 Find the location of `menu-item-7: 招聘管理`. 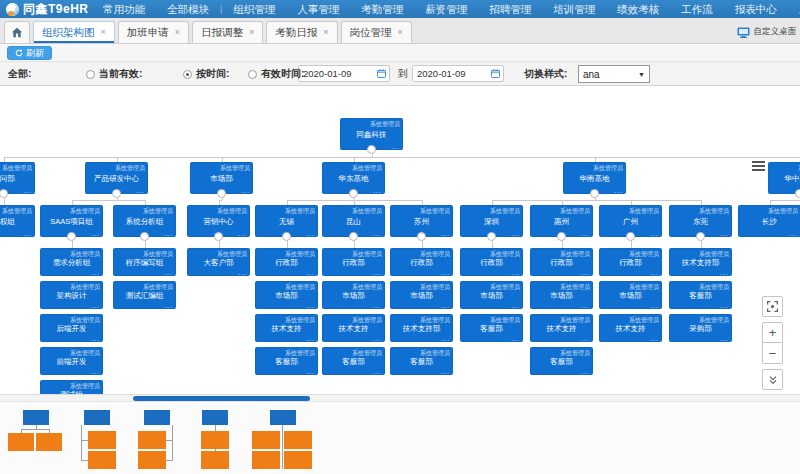

menu-item-7: 招聘管理 is located at coordinates (510, 9).